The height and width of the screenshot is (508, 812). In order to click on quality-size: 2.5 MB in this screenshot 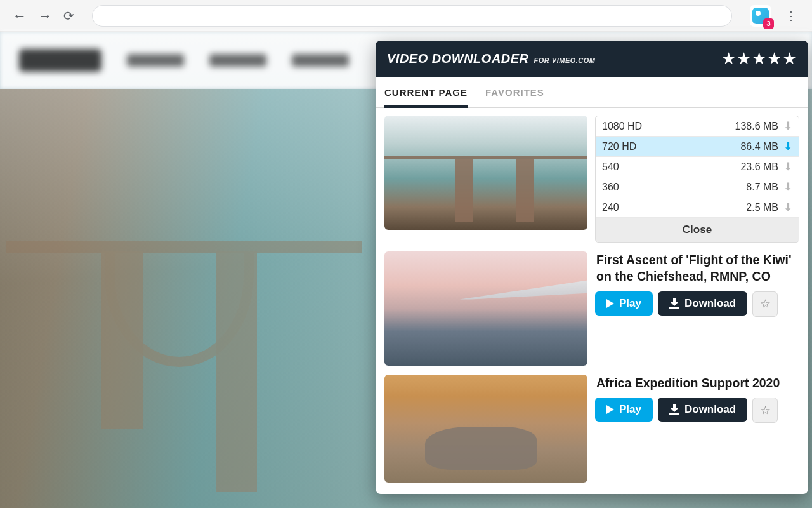, I will do `click(723, 208)`.